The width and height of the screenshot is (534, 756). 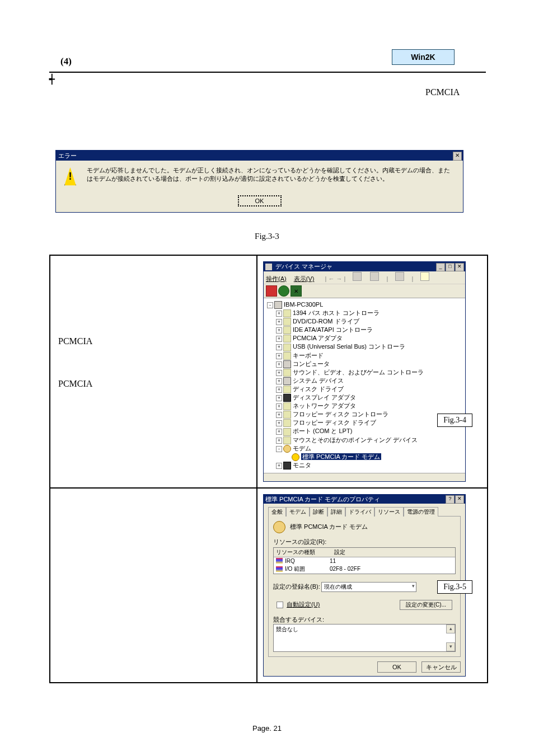 I want to click on tree-node: ディスプレイ アダプタ, so click(x=325, y=397).